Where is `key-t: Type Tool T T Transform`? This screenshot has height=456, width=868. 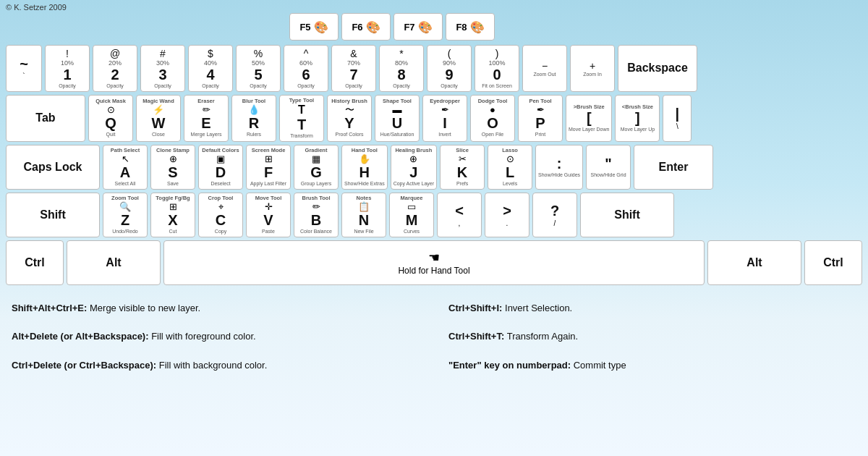
key-t: Type Tool T T Transform is located at coordinates (302, 119).